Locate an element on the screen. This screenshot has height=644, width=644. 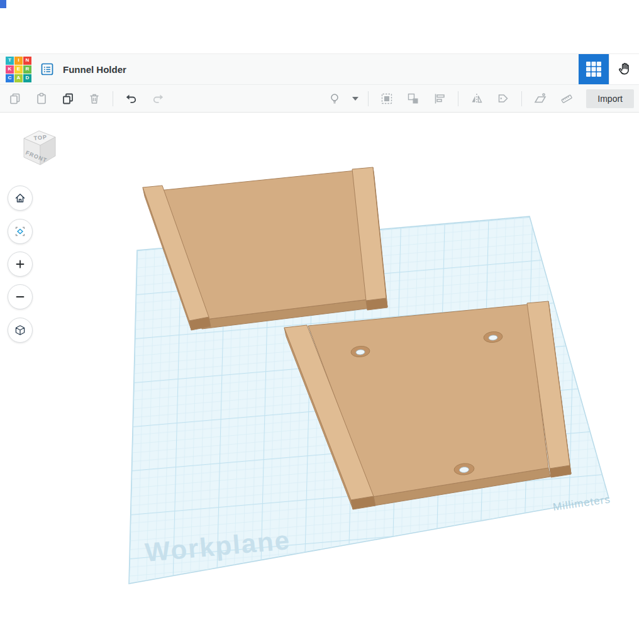
align-button is located at coordinates (440, 99).